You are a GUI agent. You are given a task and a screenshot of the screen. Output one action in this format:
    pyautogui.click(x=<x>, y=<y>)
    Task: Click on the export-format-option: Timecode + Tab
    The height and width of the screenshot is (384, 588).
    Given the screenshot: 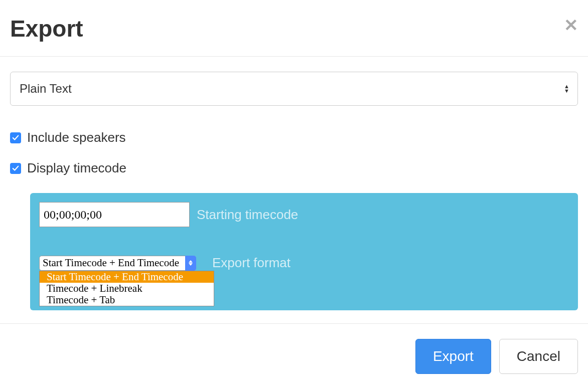 What is the action you would take?
    pyautogui.click(x=126, y=300)
    